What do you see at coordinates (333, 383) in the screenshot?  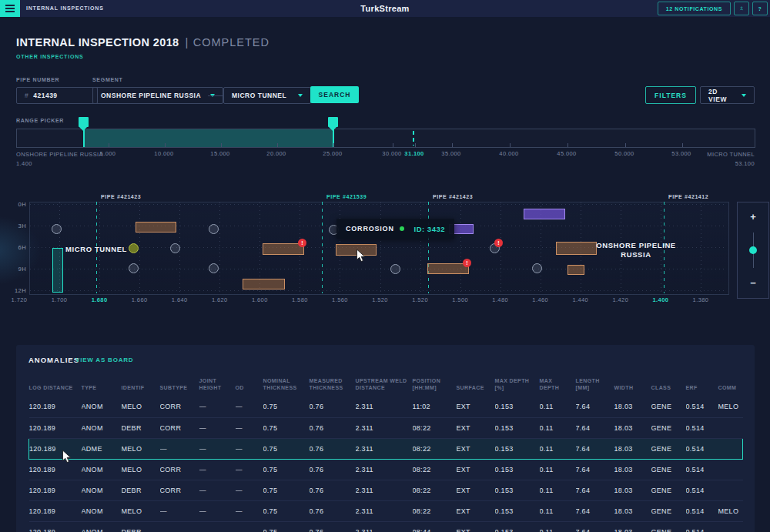 I see `column-header: MEASURED THICKNESS` at bounding box center [333, 383].